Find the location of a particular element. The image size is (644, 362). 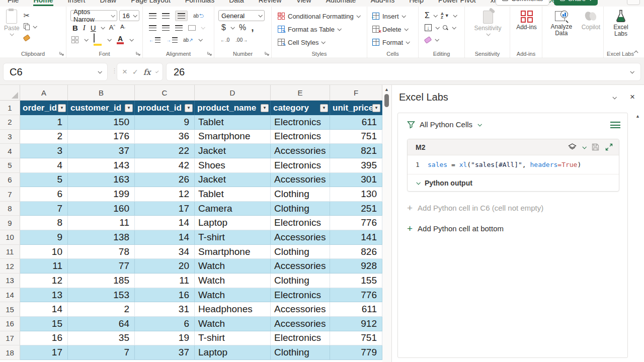

cell: 22 is located at coordinates (165, 151).